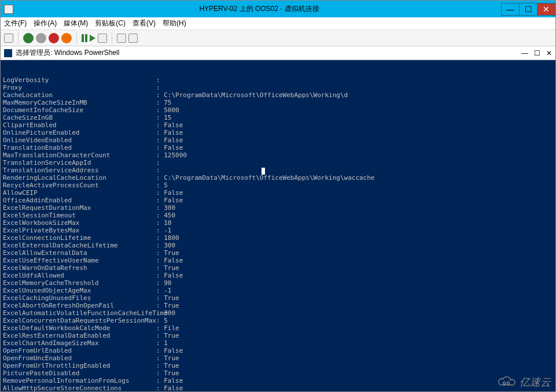  I want to click on property-value: 75, so click(168, 103).